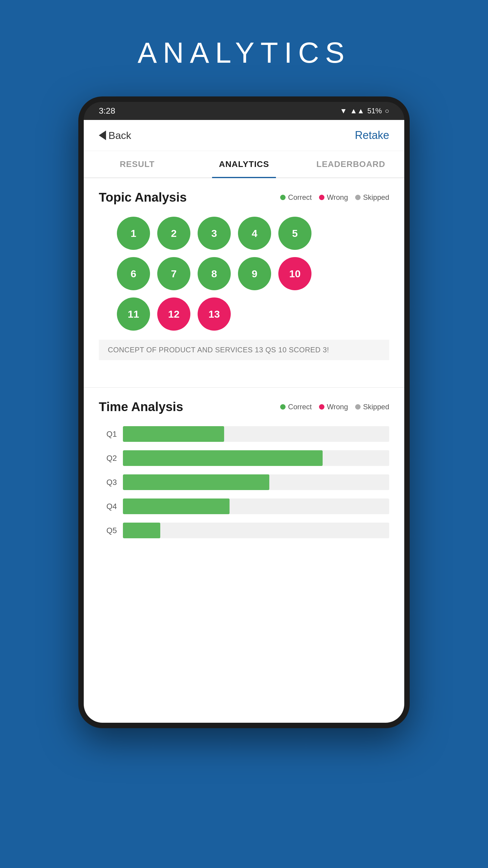 This screenshot has width=488, height=868. I want to click on topic-info: CONCEPT OF PRODUCT AND SERVICES 13 QS 10…, so click(244, 350).